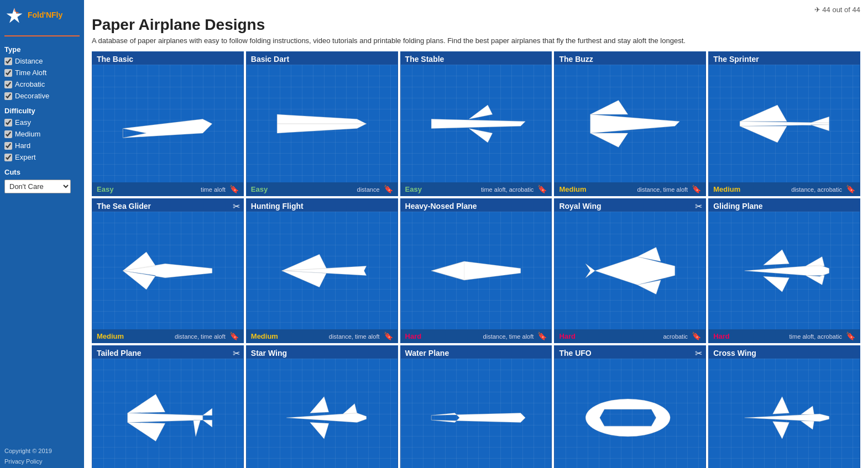 The width and height of the screenshot is (868, 468). Describe the element at coordinates (477, 271) in the screenshot. I see `plane-card: Heavy-Nosed Plane Hard distance, time al…` at that location.